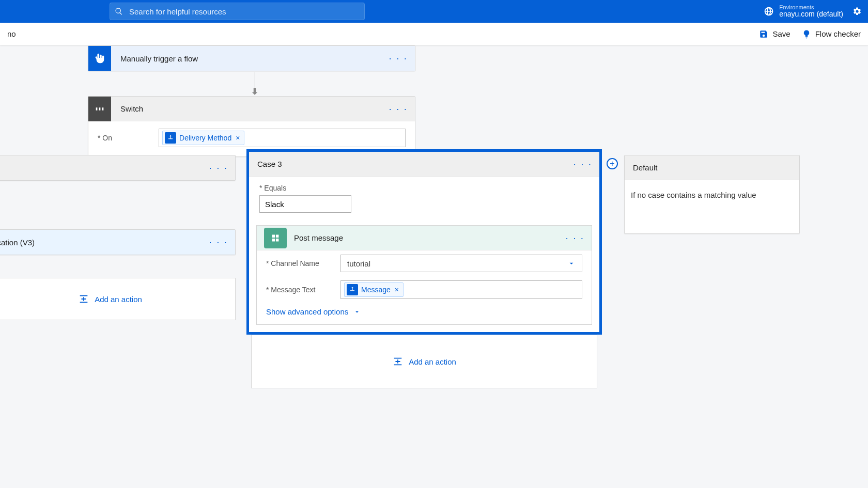 This screenshot has height=488, width=868. I want to click on settings-icon, so click(857, 11).